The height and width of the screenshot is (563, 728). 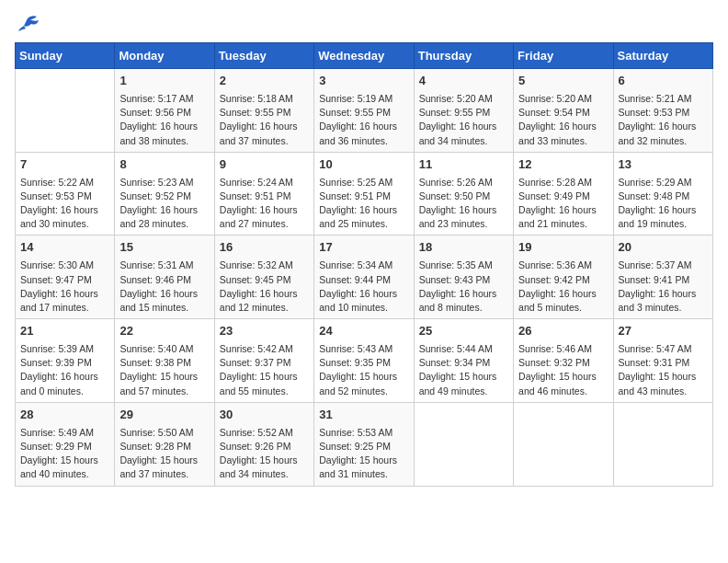 I want to click on day-info-text: Sunset: 9:28 PM, so click(x=164, y=447).